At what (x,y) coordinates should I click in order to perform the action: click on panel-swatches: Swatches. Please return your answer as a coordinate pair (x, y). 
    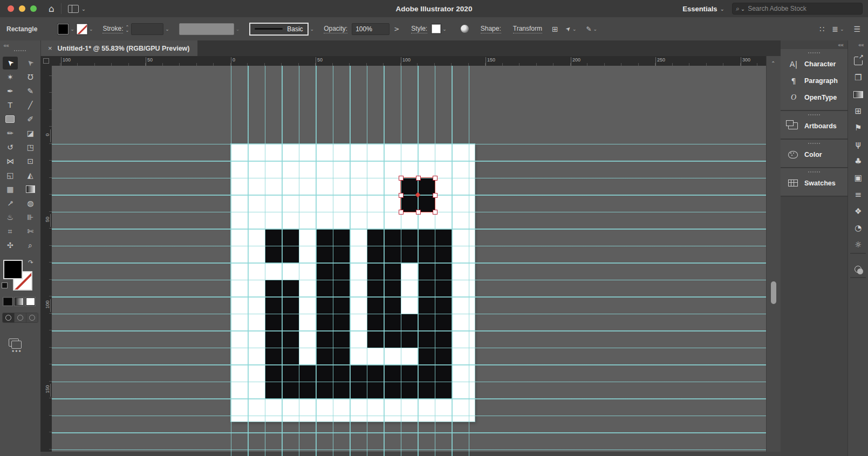
    Looking at the image, I should click on (814, 183).